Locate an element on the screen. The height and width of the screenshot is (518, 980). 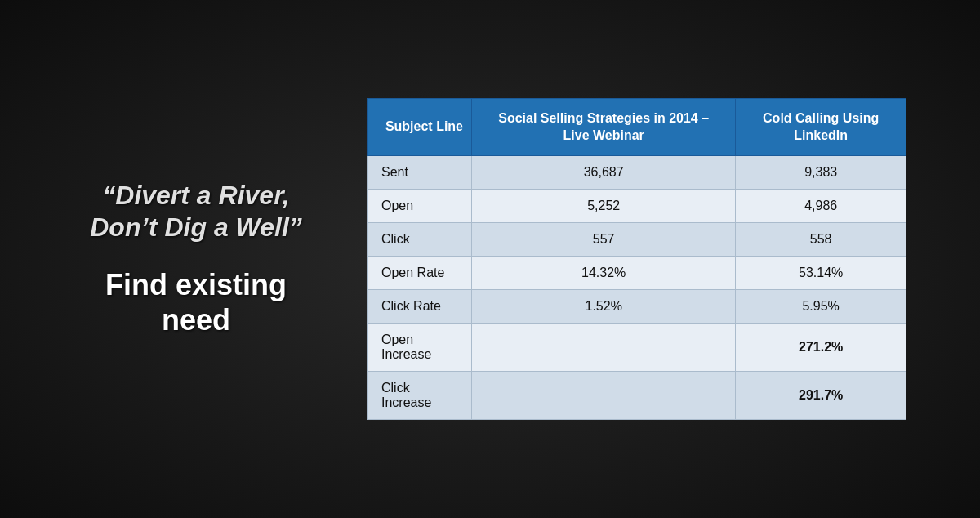
table-row: Open Rate14.32%53.14% is located at coordinates (637, 273).